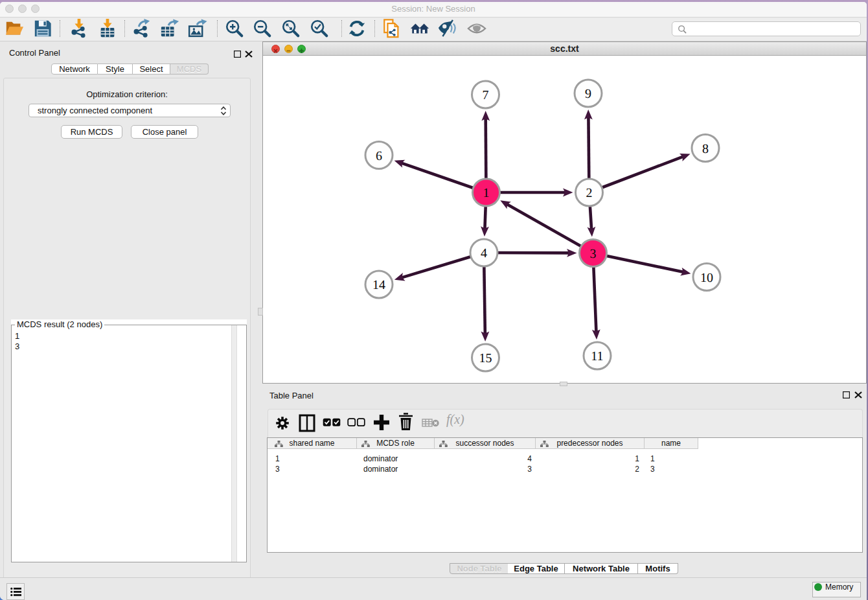 The width and height of the screenshot is (868, 600). Describe the element at coordinates (486, 95) in the screenshot. I see `svg-text: 7` at that location.